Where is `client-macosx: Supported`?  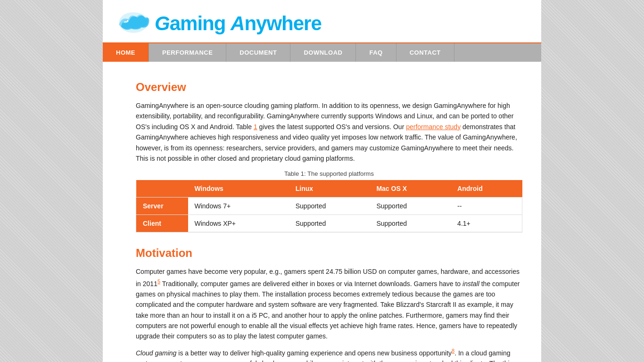
client-macosx: Supported is located at coordinates (410, 223).